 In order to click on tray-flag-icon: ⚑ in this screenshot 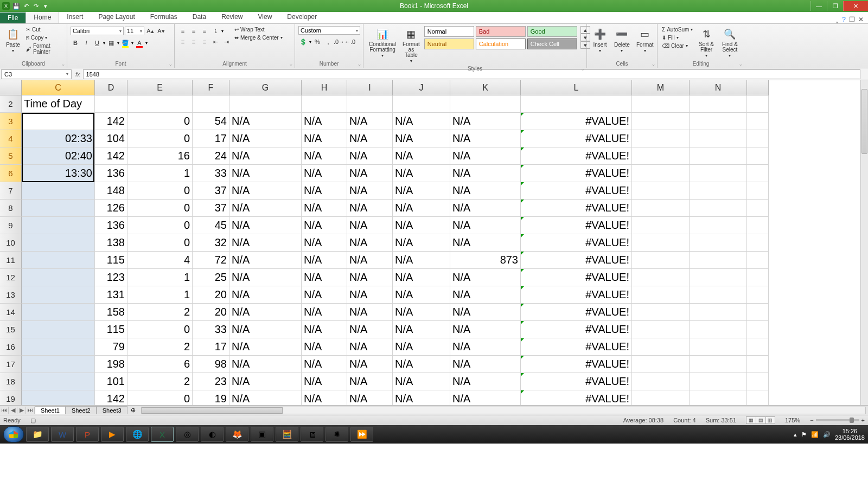, I will do `click(804, 435)`.